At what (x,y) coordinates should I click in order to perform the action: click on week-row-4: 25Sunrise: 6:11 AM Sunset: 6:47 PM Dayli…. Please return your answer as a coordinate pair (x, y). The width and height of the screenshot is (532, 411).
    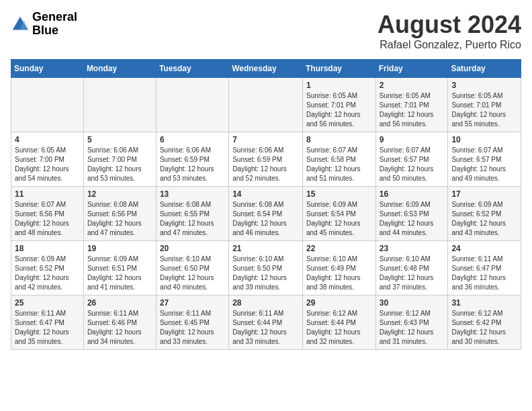
    Looking at the image, I should click on (266, 322).